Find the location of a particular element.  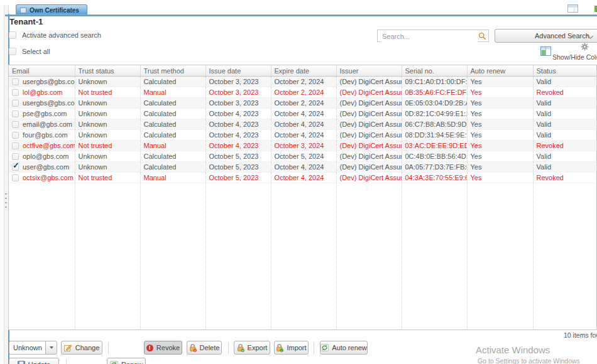

cell-serial-no: 03:AC:DE:EE:9D:ED:C7... is located at coordinates (434, 146).